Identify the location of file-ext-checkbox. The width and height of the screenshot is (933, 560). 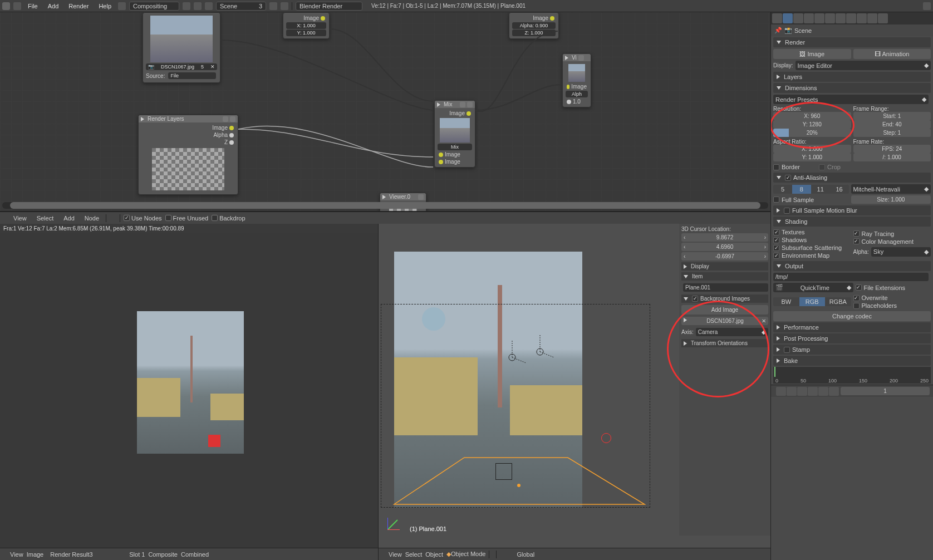
(858, 287).